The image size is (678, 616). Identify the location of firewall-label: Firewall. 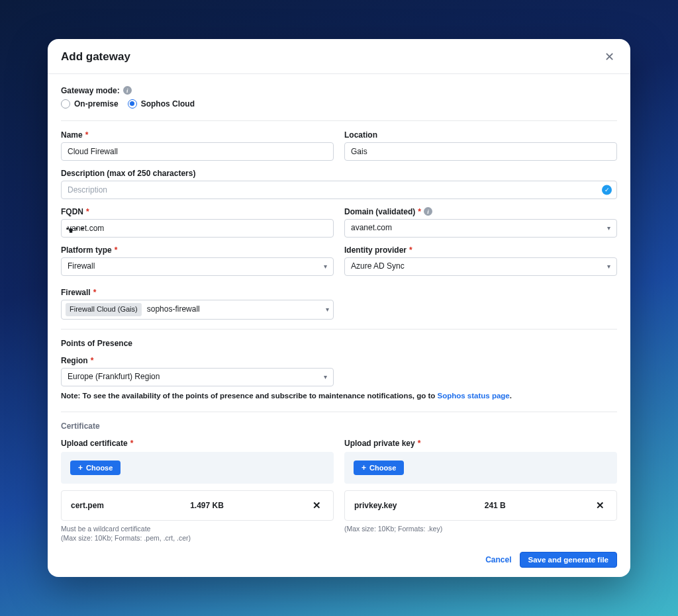
(75, 292).